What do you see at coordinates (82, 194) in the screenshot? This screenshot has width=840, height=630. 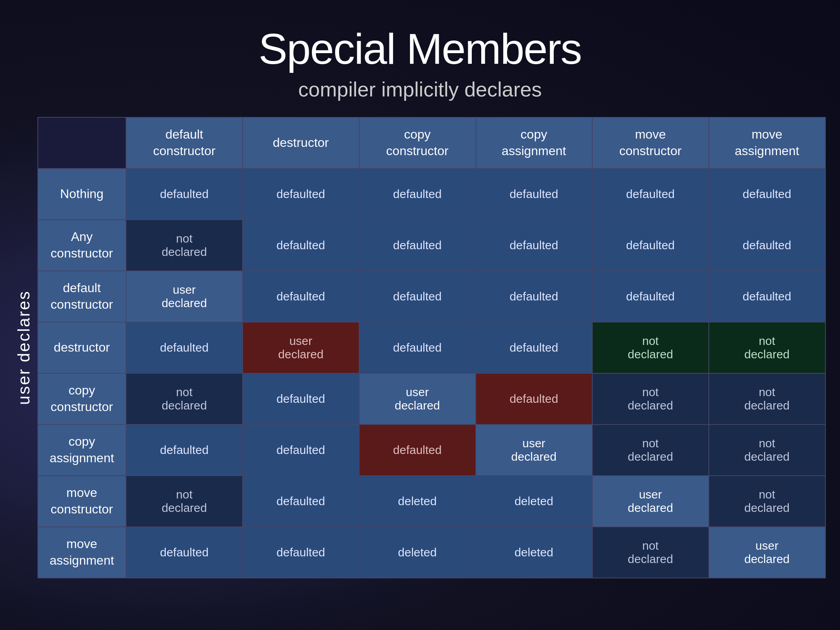 I see `row-header-0: Nothing` at bounding box center [82, 194].